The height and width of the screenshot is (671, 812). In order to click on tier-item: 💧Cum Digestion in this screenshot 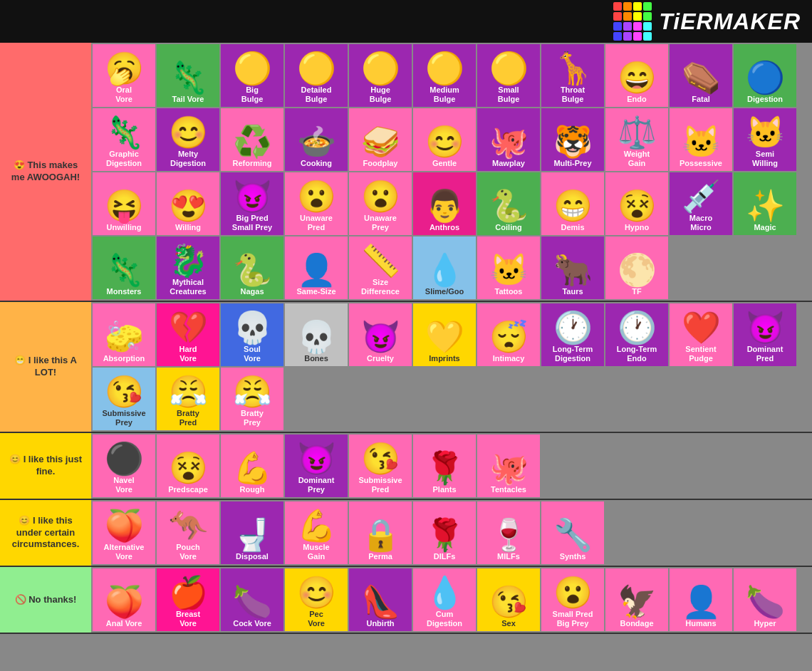, I will do `click(444, 600)`.